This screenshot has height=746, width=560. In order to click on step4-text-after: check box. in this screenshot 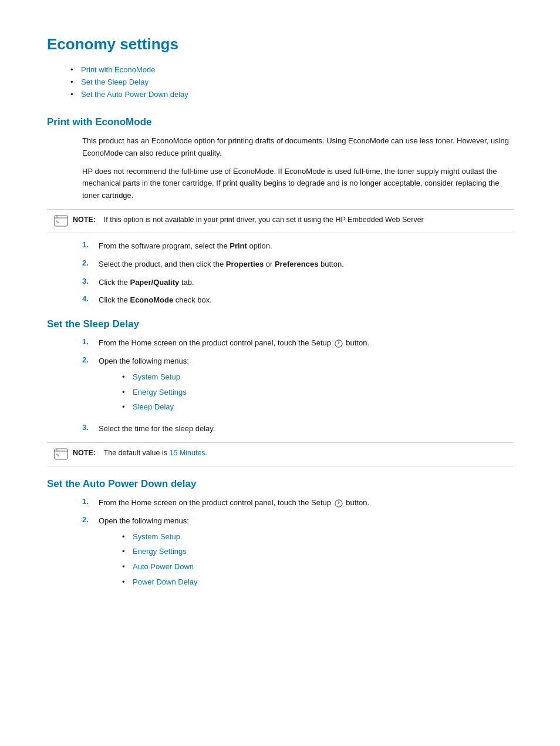, I will do `click(193, 300)`.